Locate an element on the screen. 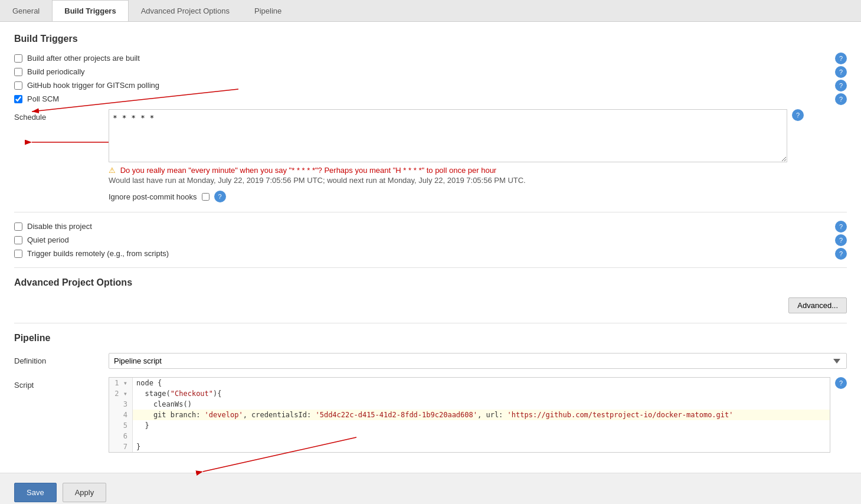 This screenshot has height=504, width=861. line-code-4: git branch: 'develop', credentialsId: '5… is located at coordinates (434, 415).